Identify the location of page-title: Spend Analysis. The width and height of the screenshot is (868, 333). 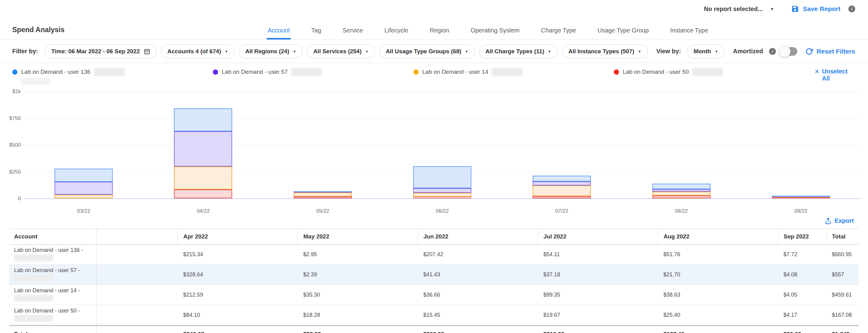
(38, 30).